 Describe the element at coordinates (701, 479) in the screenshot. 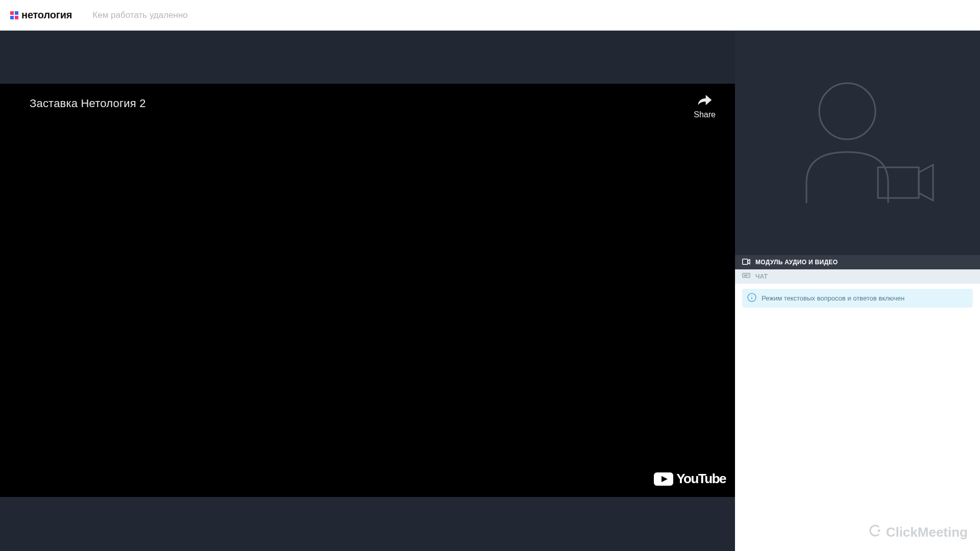

I see `youtube-wordmark: YouTube` at that location.